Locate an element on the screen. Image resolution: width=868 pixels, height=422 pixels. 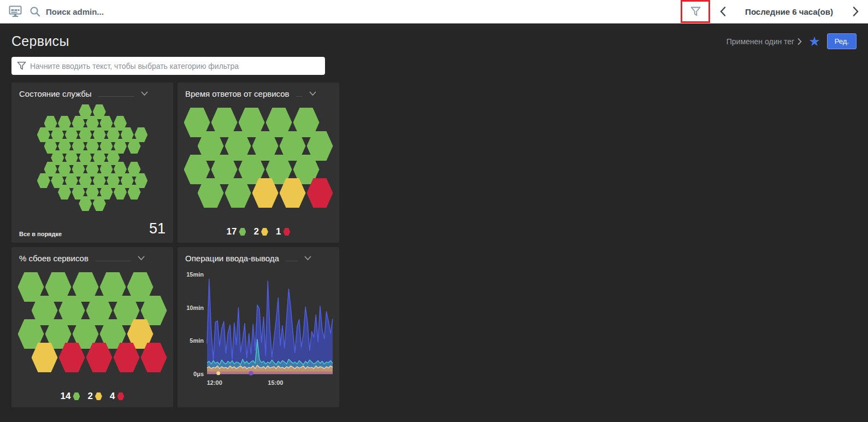
time-range-forward-button is located at coordinates (855, 11).